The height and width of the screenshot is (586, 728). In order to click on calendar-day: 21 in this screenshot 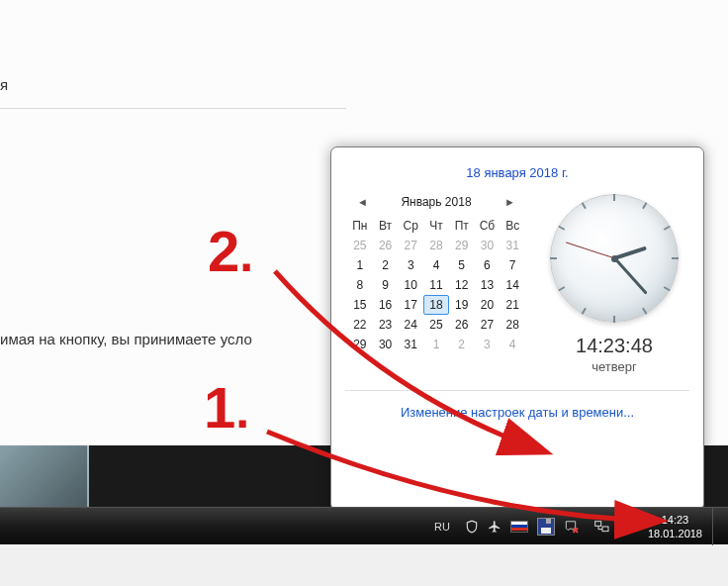, I will do `click(512, 305)`.